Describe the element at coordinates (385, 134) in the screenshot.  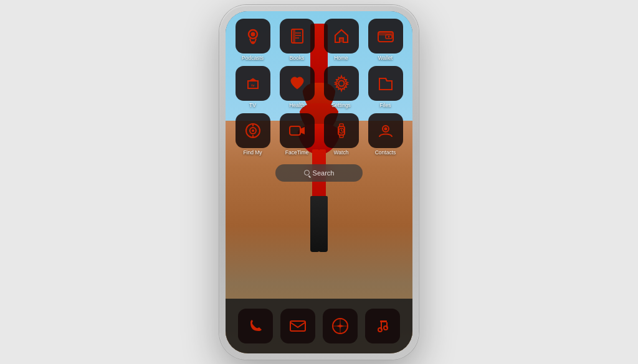
I see `app-contacts: Contacts` at that location.